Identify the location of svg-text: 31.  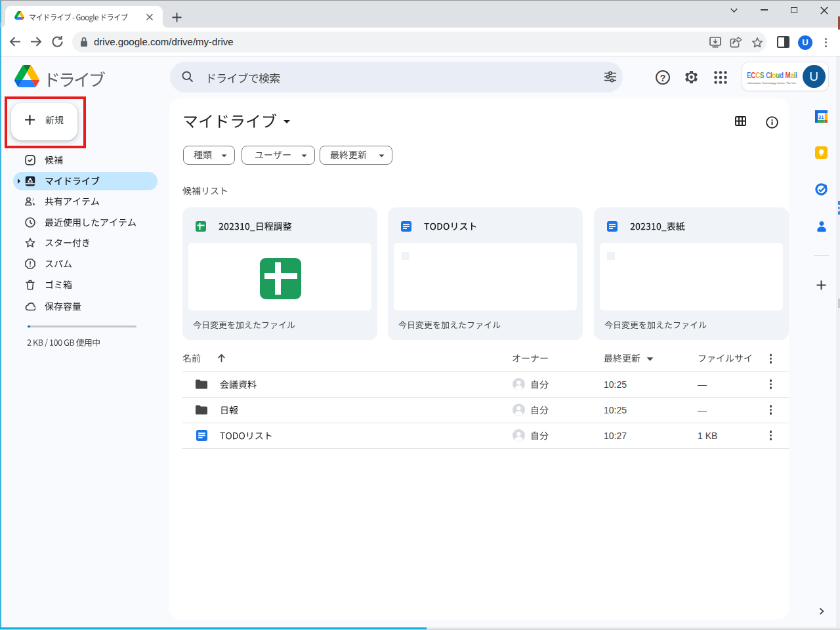
(821, 117).